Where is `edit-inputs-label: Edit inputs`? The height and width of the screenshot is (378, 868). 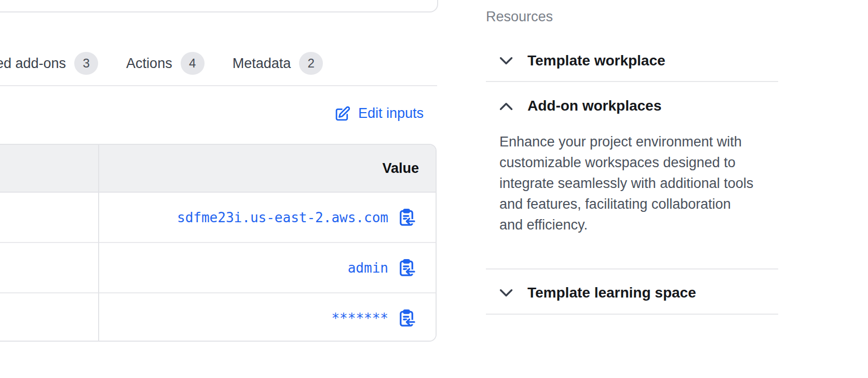
edit-inputs-label: Edit inputs is located at coordinates (391, 113).